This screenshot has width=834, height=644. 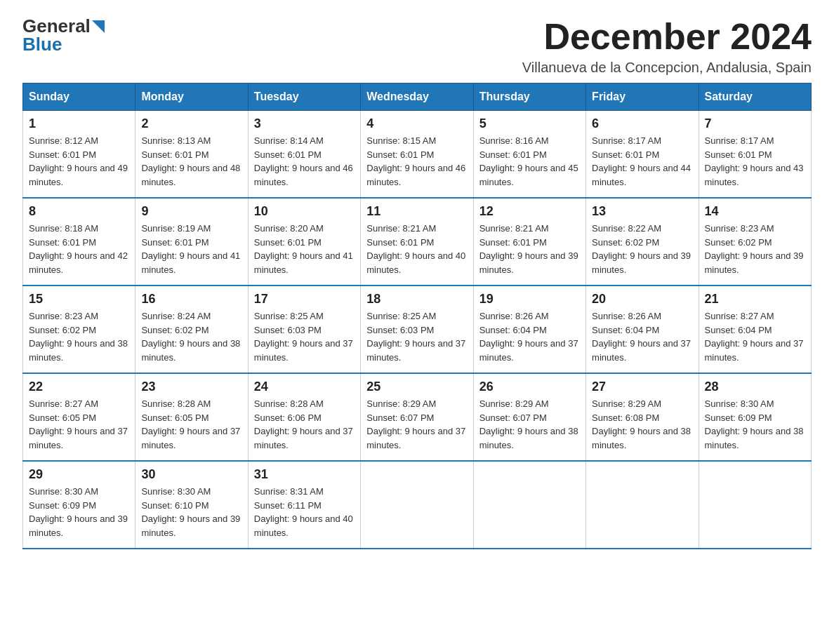 I want to click on day-info: Sunrise: 8:27 AMSunset: 6:04 PMDaylight:…, so click(x=755, y=337).